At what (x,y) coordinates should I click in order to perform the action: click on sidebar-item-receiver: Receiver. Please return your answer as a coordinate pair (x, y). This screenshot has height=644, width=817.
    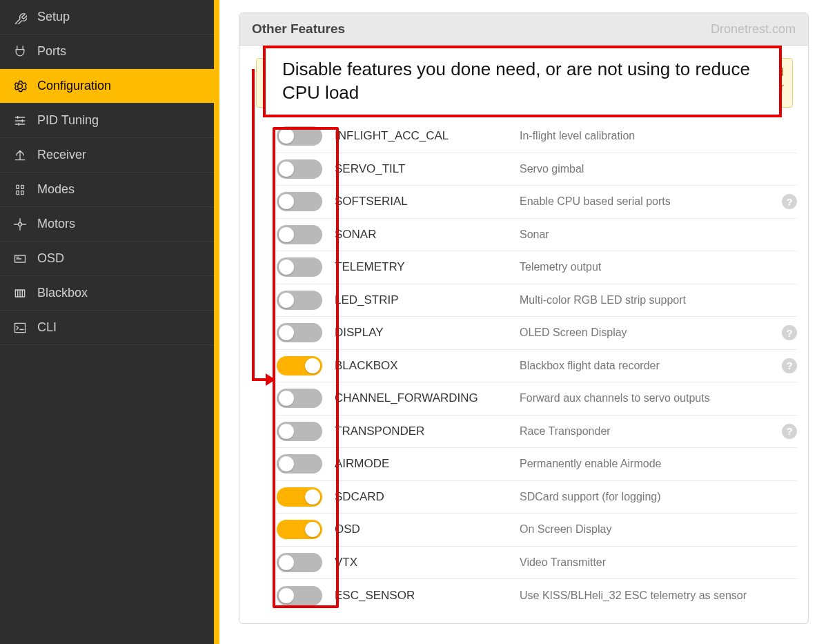
    Looking at the image, I should click on (107, 155).